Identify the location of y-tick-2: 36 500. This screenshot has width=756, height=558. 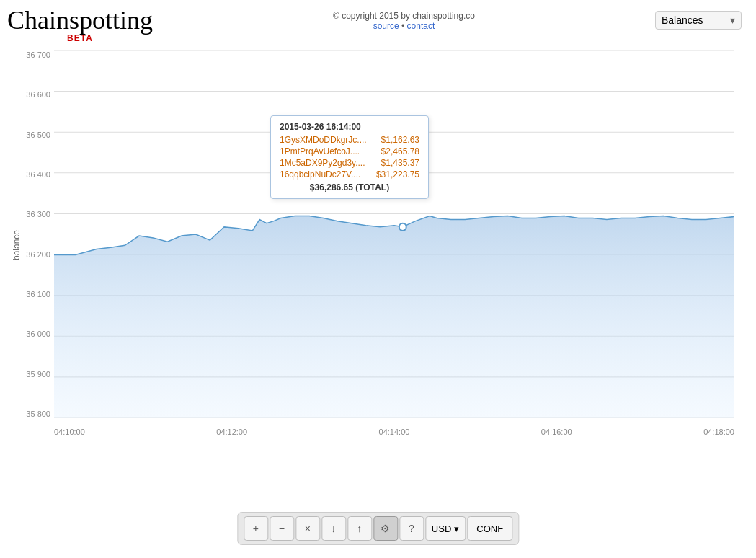
(38, 135).